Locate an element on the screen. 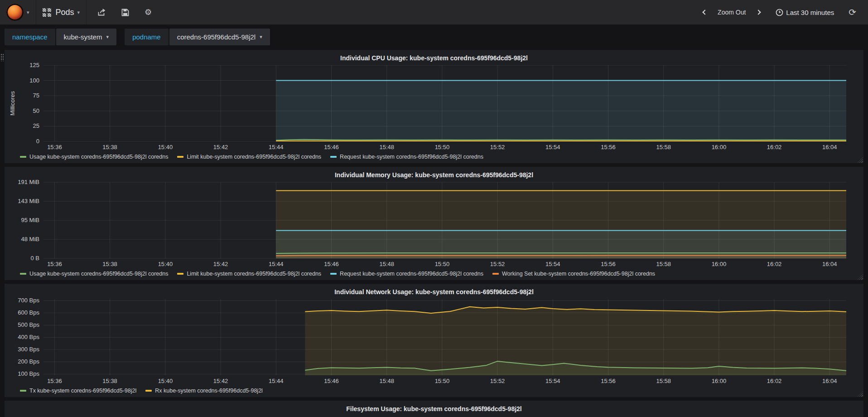  svg-text: 15:58 is located at coordinates (663, 381).